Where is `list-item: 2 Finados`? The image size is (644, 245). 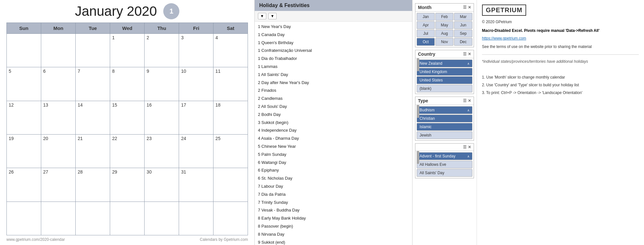
list-item: 2 Finados is located at coordinates (334, 91).